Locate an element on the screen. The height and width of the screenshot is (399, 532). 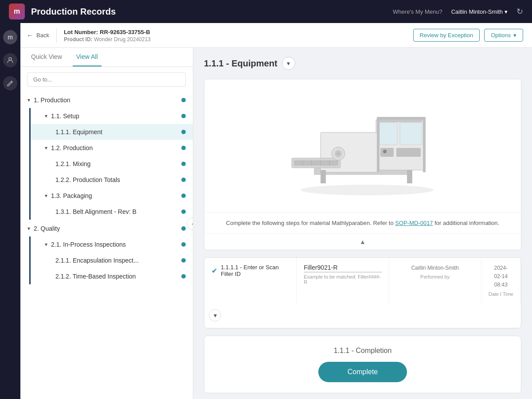
user-menu: Caitlin Minton-Smith ▾ is located at coordinates (480, 12).